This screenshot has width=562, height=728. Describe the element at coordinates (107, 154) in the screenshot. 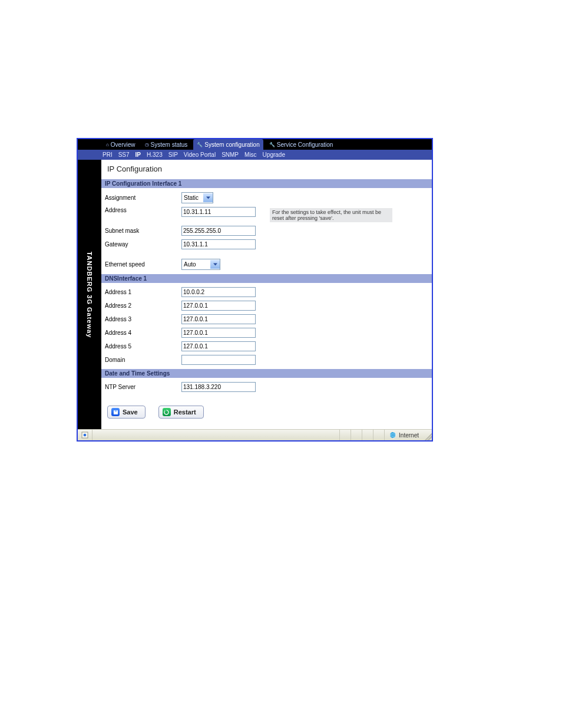

I see `subtab-pri: PRI` at that location.